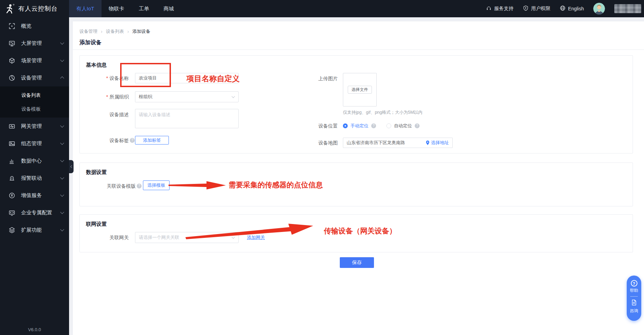 The image size is (644, 335). What do you see at coordinates (256, 238) in the screenshot?
I see `add-gateway-link: 添加网关` at bounding box center [256, 238].